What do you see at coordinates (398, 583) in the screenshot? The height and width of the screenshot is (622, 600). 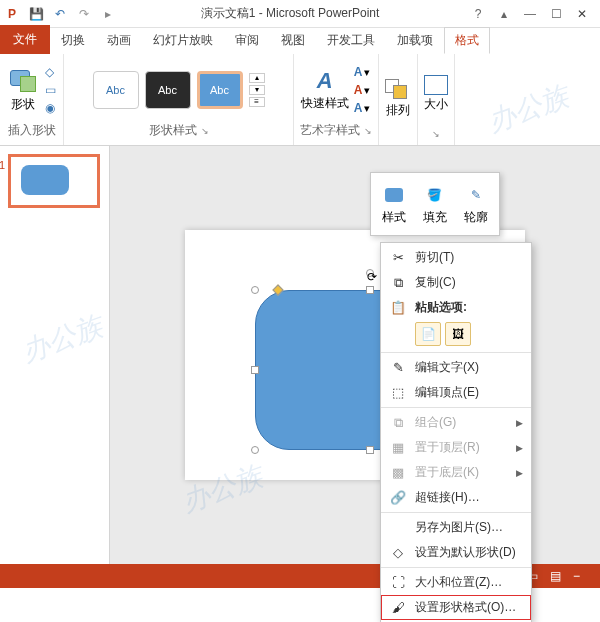 I see `size-position-icon: ⛶` at bounding box center [398, 583].